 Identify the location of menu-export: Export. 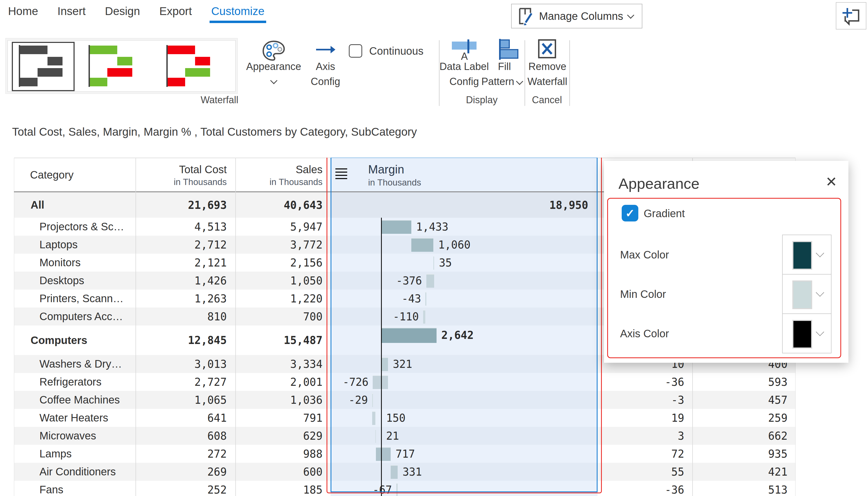
(176, 13).